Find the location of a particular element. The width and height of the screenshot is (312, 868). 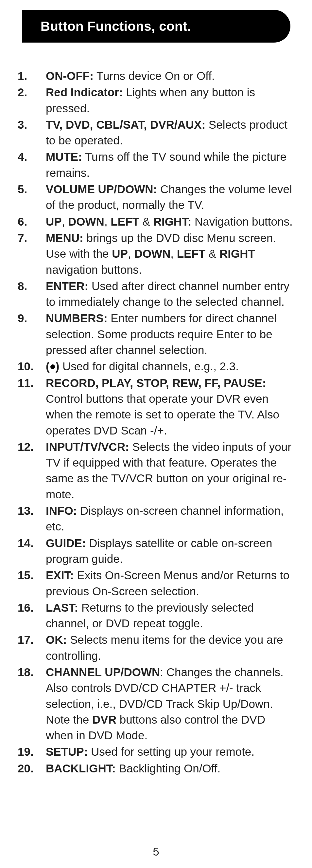

item-number: 14. is located at coordinates (30, 543).